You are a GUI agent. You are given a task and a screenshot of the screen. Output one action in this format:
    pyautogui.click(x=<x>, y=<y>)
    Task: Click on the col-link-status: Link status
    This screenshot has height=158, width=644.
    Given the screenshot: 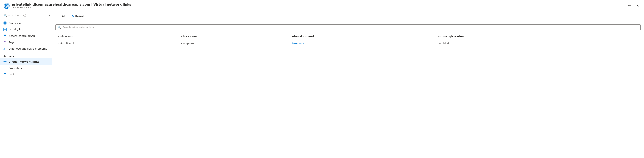 What is the action you would take?
    pyautogui.click(x=234, y=36)
    